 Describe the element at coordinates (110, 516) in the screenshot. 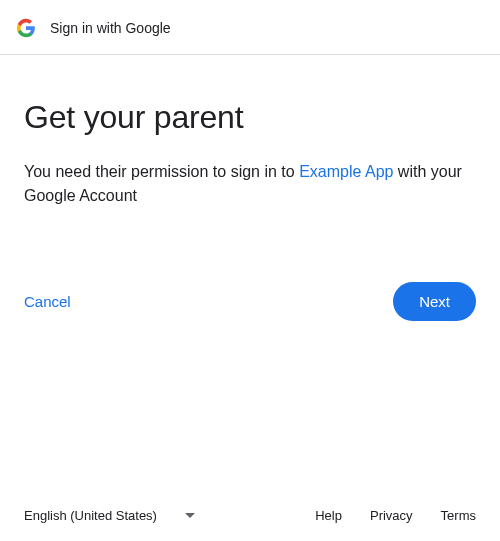

I see `language-selector: English (United States)` at that location.